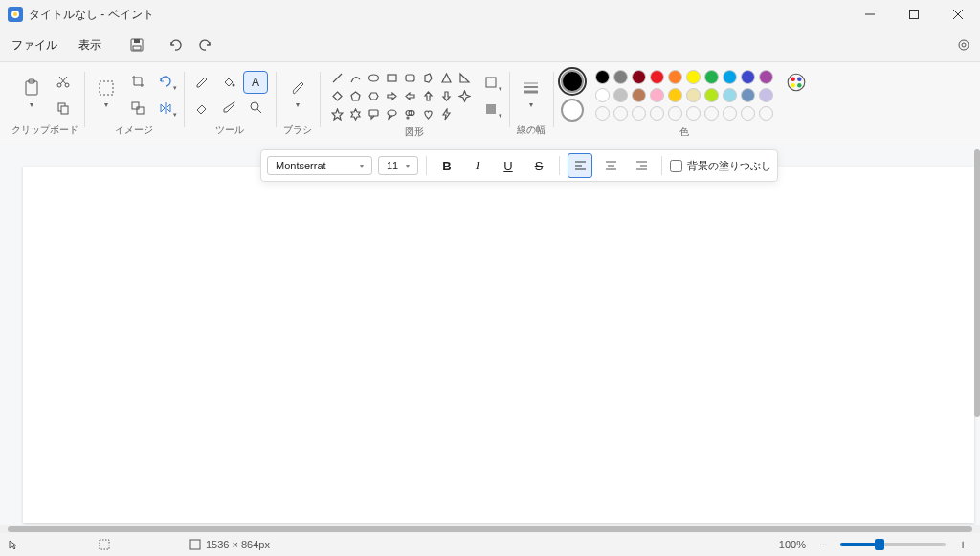  Describe the element at coordinates (464, 96) in the screenshot. I see `shape-star4` at that location.